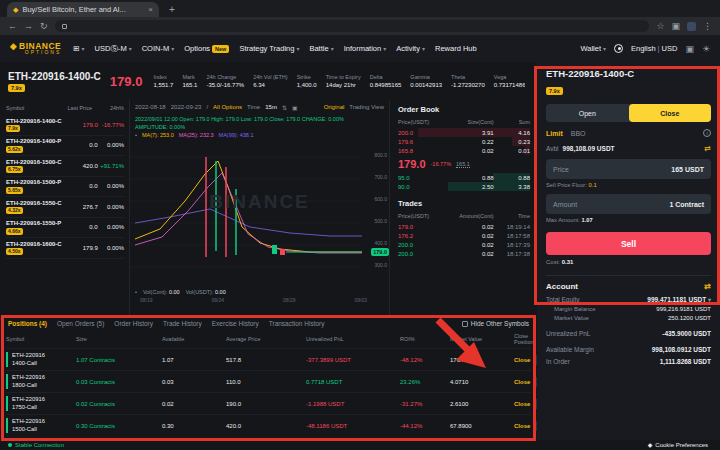 Image resolution: width=720 pixels, height=450 pixels. I want to click on tab-trading-view: Trading View, so click(366, 107).